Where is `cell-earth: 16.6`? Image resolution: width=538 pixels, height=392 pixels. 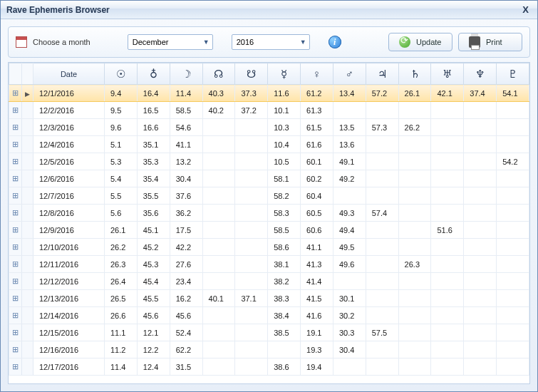 cell-earth: 16.6 is located at coordinates (153, 128).